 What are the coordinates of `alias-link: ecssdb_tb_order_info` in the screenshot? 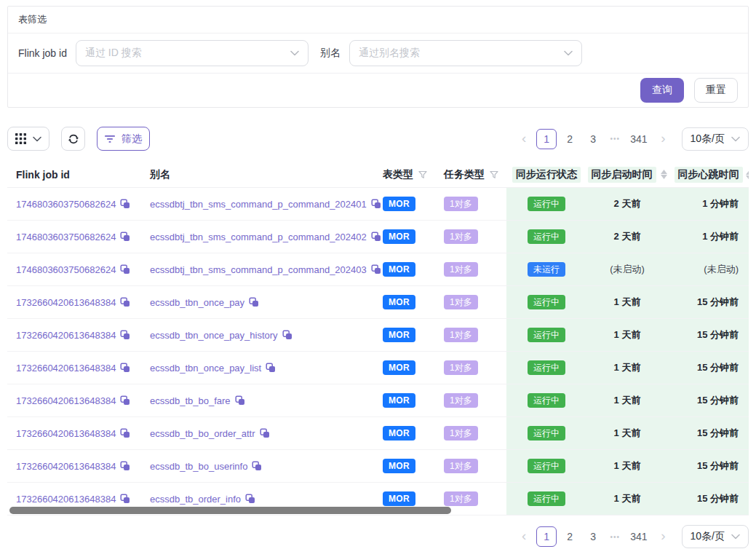 It's located at (195, 499).